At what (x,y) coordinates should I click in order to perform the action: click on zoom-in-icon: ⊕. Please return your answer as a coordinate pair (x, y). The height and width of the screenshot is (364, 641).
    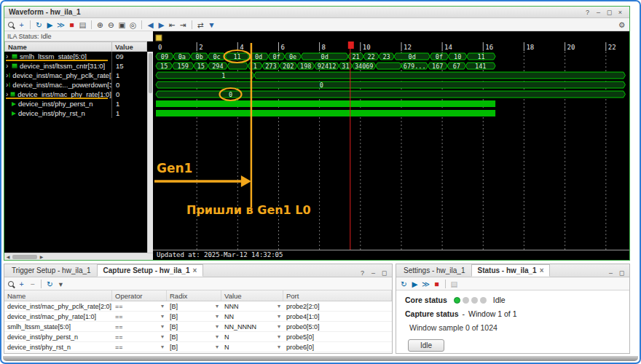
    Looking at the image, I should click on (101, 25).